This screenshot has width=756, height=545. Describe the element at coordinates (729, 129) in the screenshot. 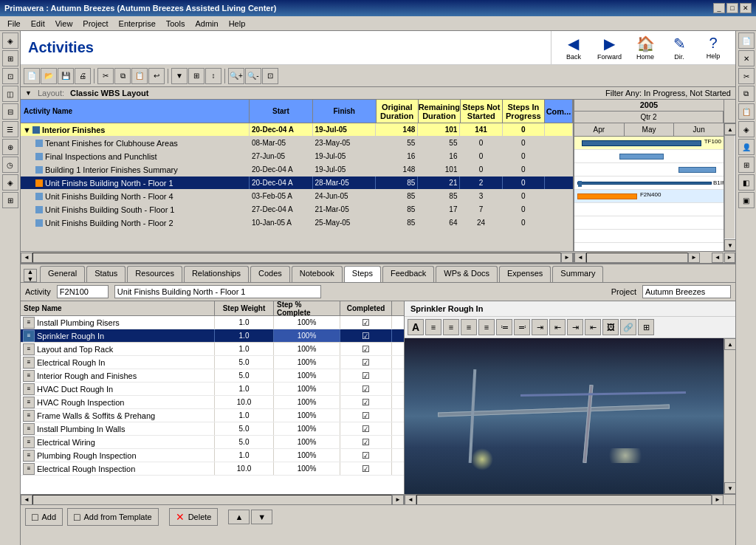

I see `gantt-scroll-up: ▲` at that location.